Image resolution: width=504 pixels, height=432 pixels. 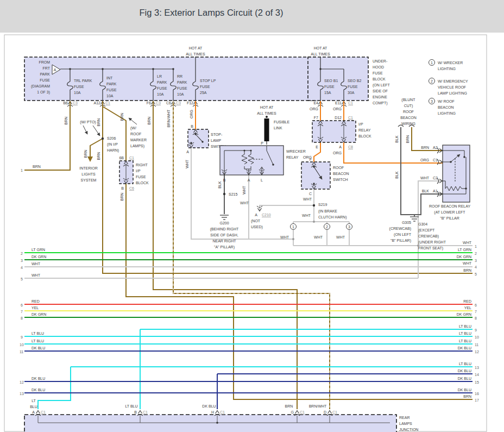 What do you see at coordinates (22, 312) in the screenshot?
I see `rowL7-n: 7` at bounding box center [22, 312].